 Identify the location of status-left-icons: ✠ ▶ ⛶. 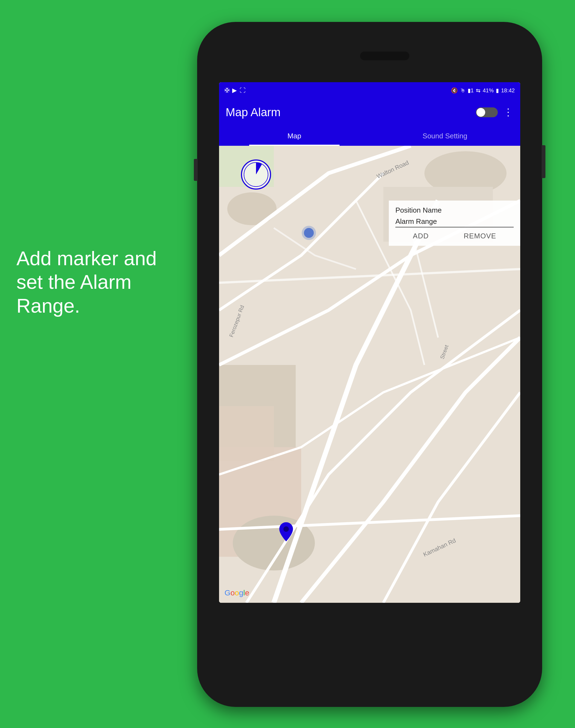
(235, 90).